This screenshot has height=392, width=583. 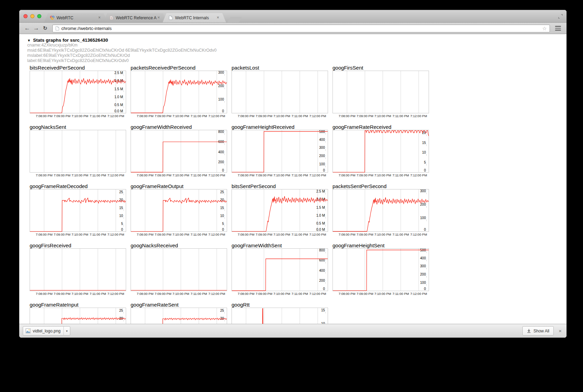 I want to click on new-tab-button, so click(x=235, y=20).